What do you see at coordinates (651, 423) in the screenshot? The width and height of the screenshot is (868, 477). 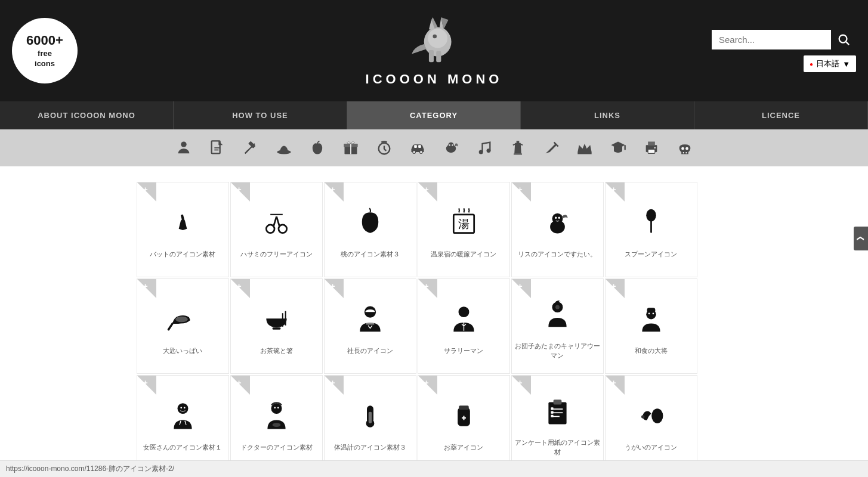 I see `icon-card-gargle: うがいのアイコン` at bounding box center [651, 423].